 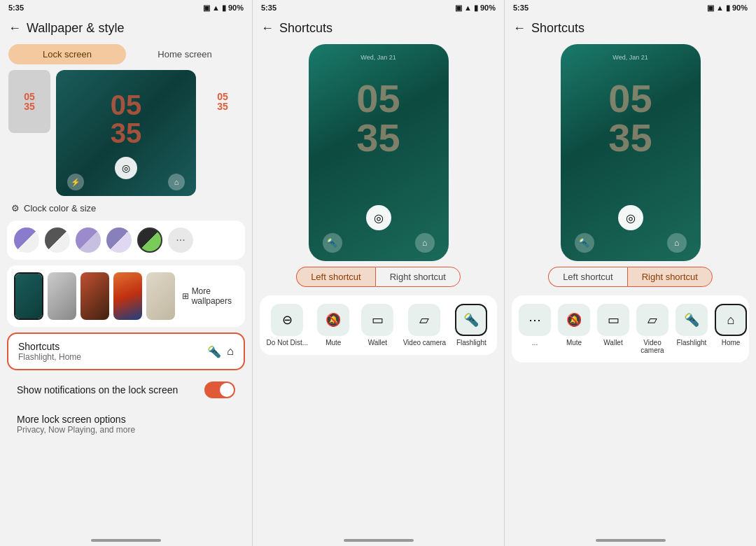 I want to click on page-title-2: Shortcuts, so click(x=306, y=28).